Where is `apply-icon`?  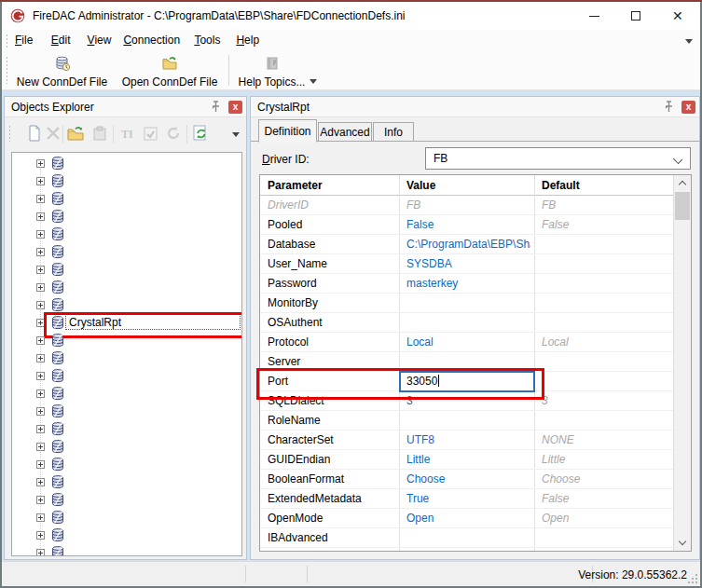 apply-icon is located at coordinates (150, 133).